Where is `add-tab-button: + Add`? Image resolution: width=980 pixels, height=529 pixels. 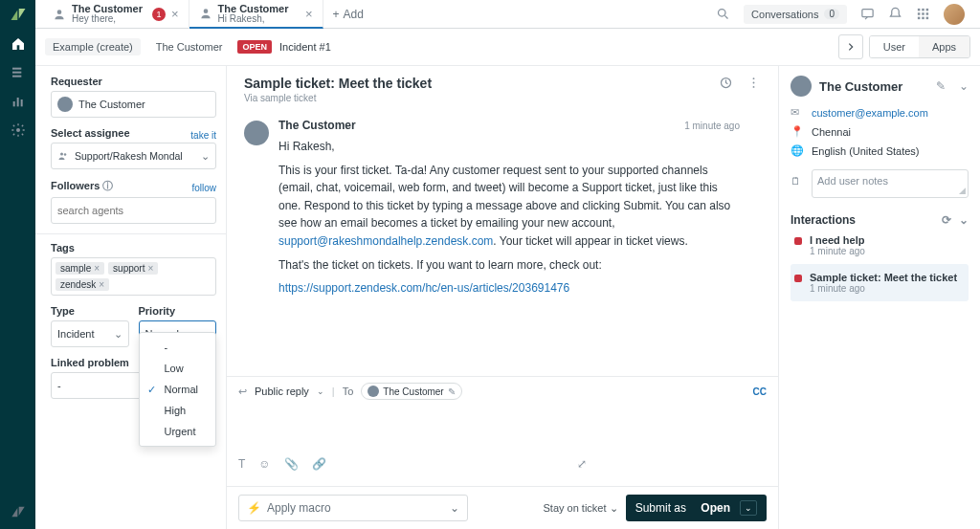 add-tab-button: + Add is located at coordinates (348, 14).